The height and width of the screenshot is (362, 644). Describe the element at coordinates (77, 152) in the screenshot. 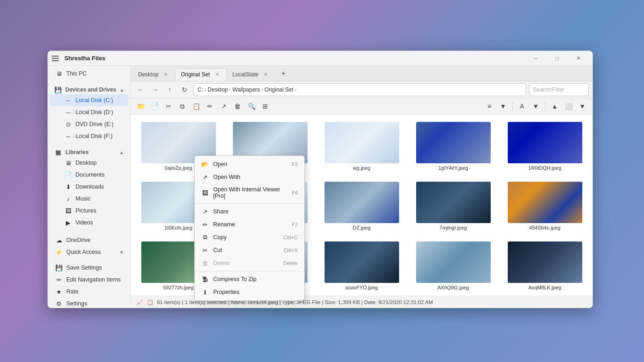

I see `sidebar-label-libraries: Libraries` at that location.